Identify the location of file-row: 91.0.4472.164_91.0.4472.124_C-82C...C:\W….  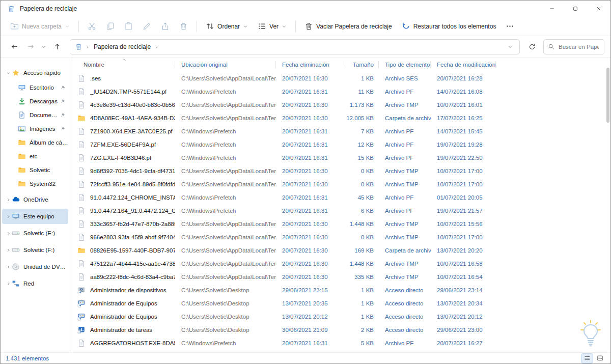
(339, 211).